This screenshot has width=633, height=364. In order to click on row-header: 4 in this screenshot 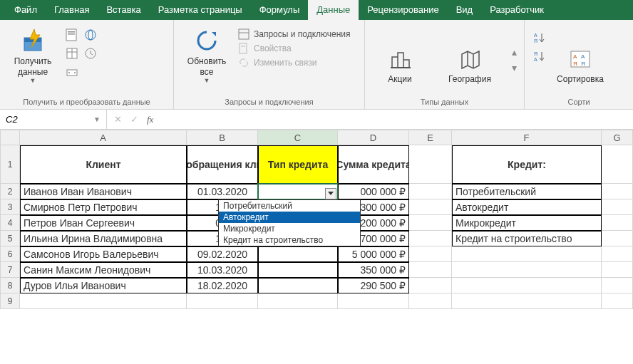, I will do `click(10, 223)`.